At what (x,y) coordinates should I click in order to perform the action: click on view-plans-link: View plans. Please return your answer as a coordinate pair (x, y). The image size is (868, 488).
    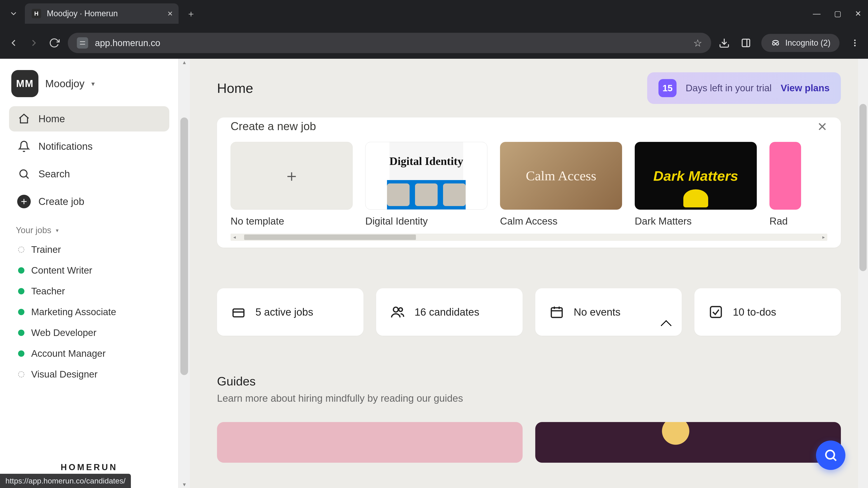
    Looking at the image, I should click on (805, 88).